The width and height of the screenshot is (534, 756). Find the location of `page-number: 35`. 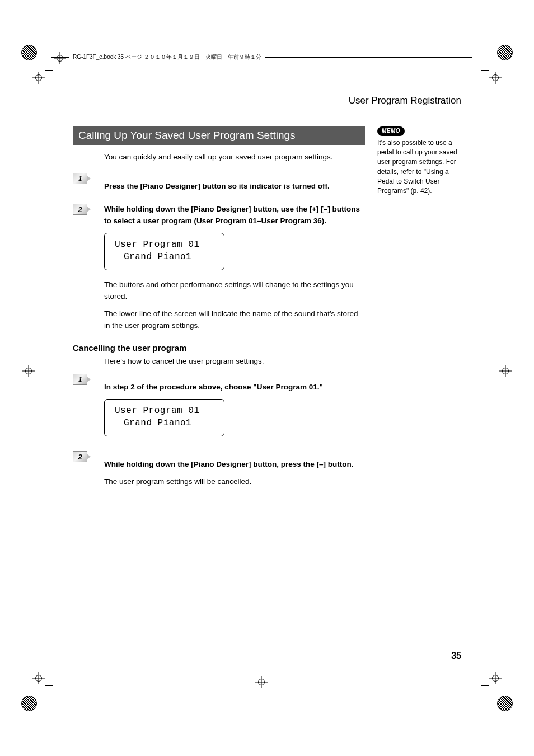

page-number: 35 is located at coordinates (456, 656).